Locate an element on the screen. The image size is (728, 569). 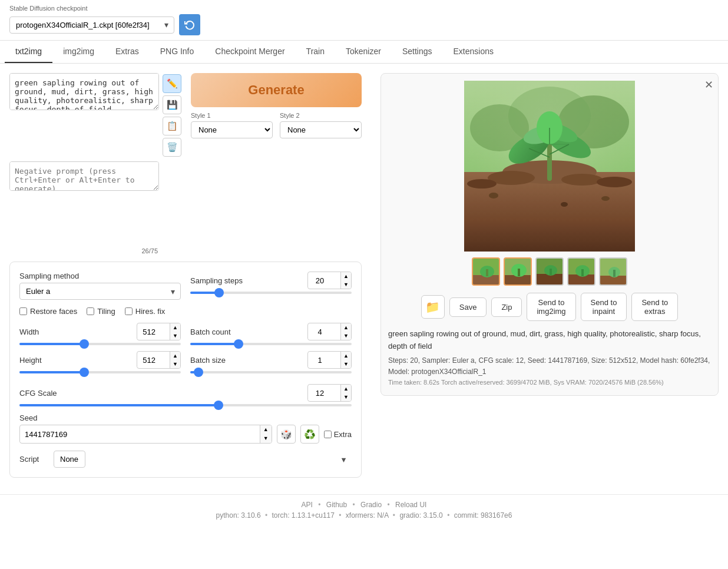
style1-select: NoneStyle 1Style 2 is located at coordinates (232, 130).